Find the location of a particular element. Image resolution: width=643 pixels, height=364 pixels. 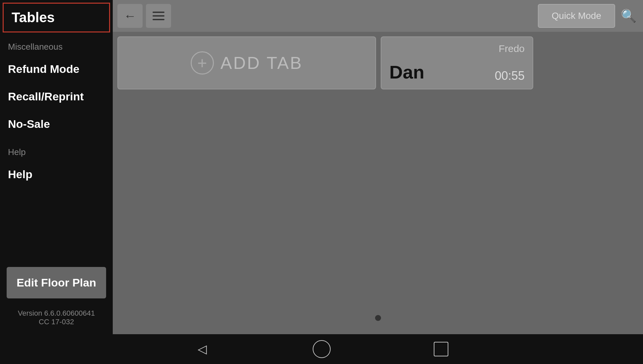

version-line1: Version 6.6.0.60600641 is located at coordinates (56, 313).